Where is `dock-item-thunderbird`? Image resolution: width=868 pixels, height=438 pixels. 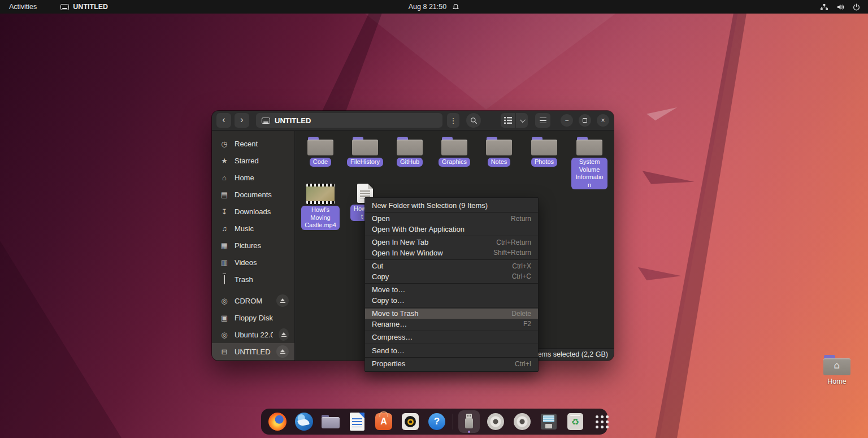 dock-item-thunderbird is located at coordinates (304, 422).